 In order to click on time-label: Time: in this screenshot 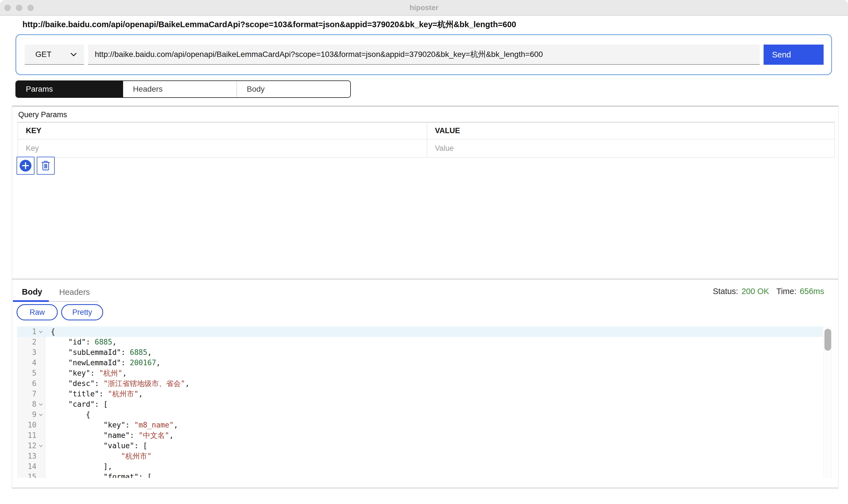, I will do `click(787, 291)`.